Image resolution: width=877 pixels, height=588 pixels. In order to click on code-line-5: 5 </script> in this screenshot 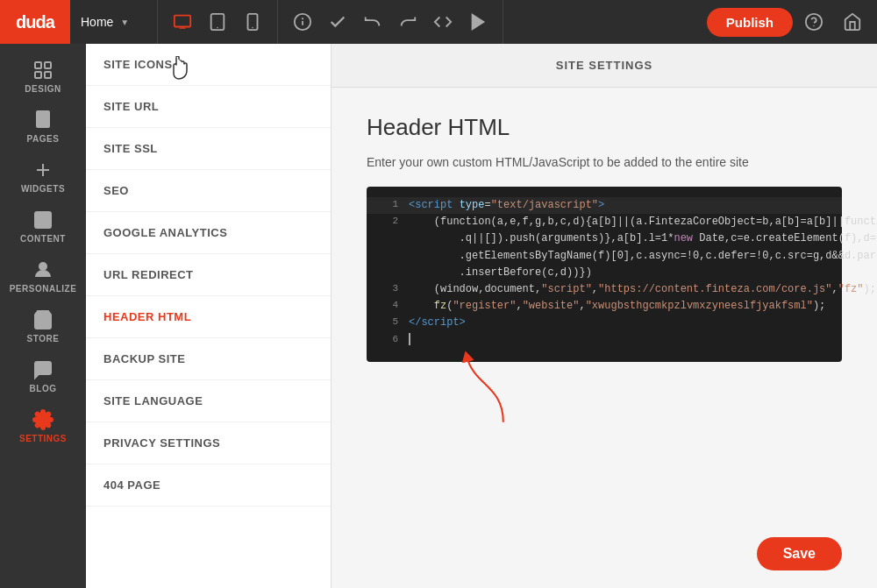, I will do `click(604, 322)`.